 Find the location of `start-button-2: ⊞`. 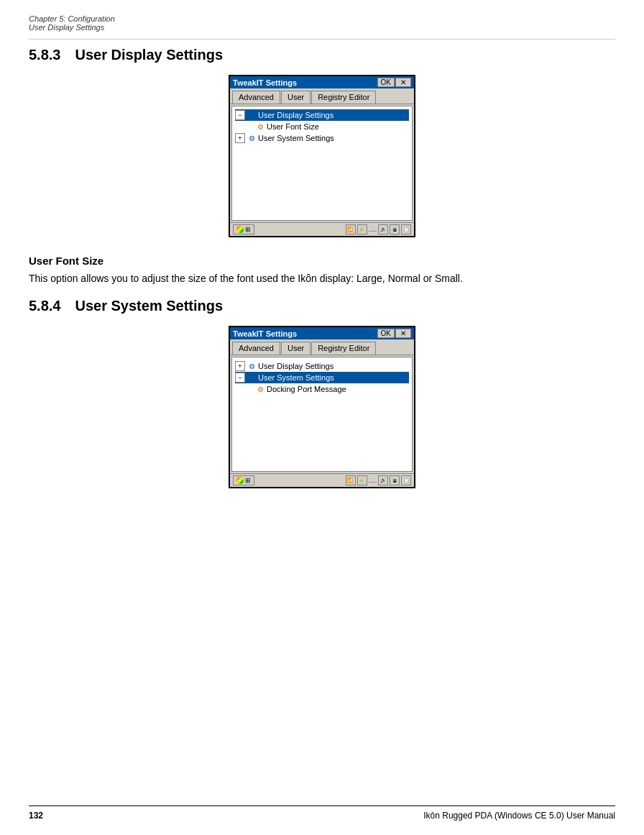

start-button-2: ⊞ is located at coordinates (244, 480).